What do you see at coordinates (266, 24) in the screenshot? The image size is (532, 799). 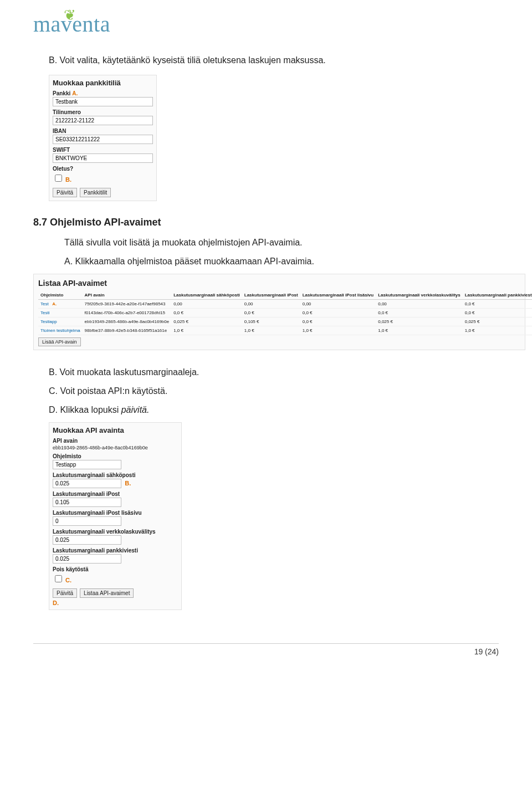 I see `logo: maventa ❦` at bounding box center [266, 24].